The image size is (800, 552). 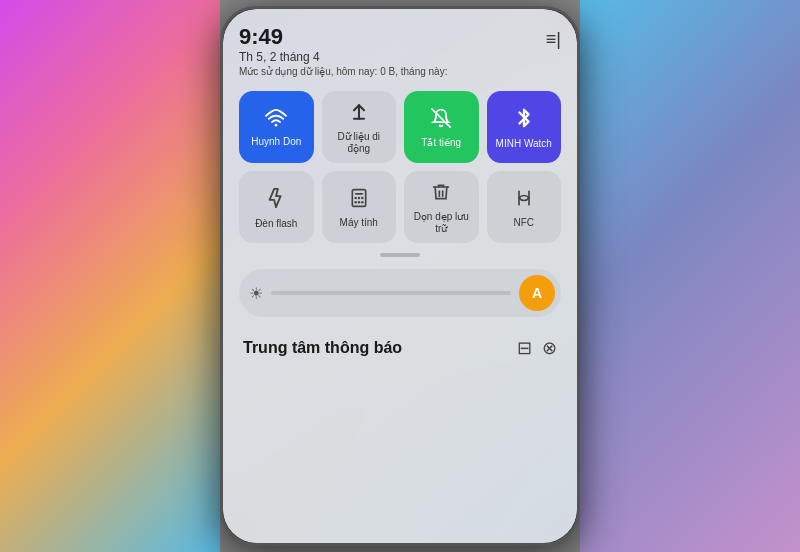 What do you see at coordinates (441, 120) in the screenshot?
I see `bell-off-icon` at bounding box center [441, 120].